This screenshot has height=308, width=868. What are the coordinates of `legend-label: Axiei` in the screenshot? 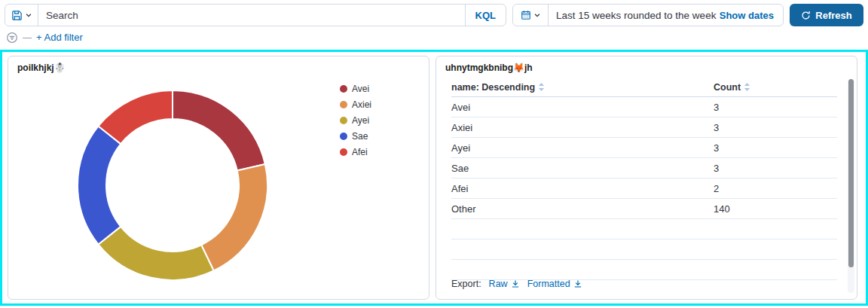 It's located at (362, 105).